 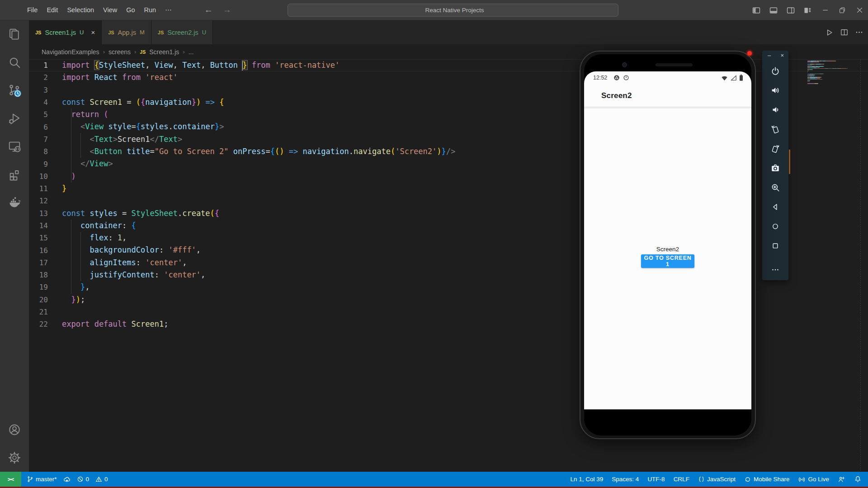 What do you see at coordinates (769, 56) in the screenshot?
I see `emulator-minimize-button: –` at bounding box center [769, 56].